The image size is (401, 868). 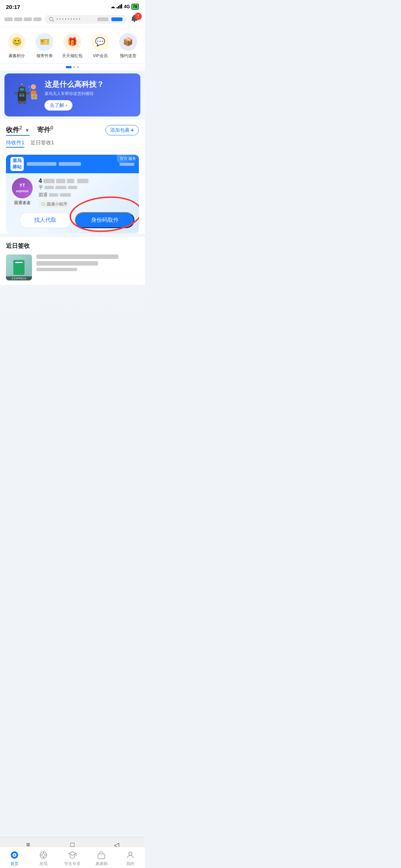 What do you see at coordinates (120, 7) in the screenshot?
I see `signal-strength` at bounding box center [120, 7].